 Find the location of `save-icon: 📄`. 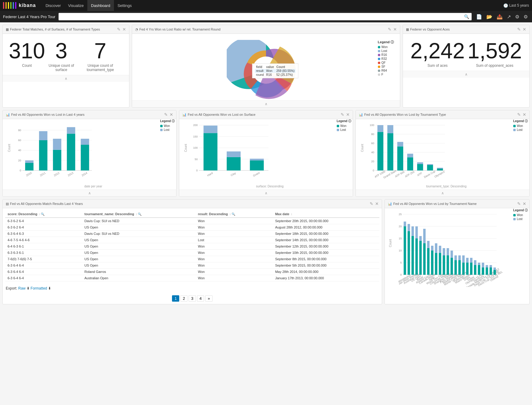

save-icon: 📄 is located at coordinates (479, 17).